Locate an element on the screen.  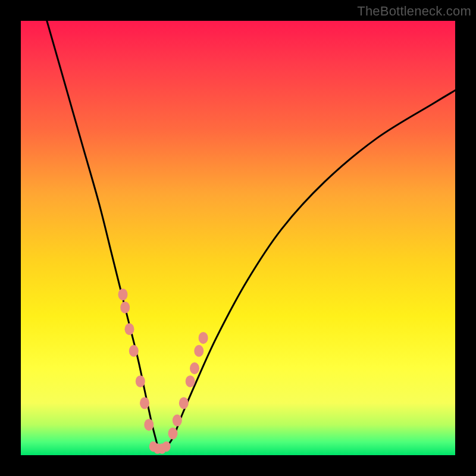
curve-markers is located at coordinates (163, 371).